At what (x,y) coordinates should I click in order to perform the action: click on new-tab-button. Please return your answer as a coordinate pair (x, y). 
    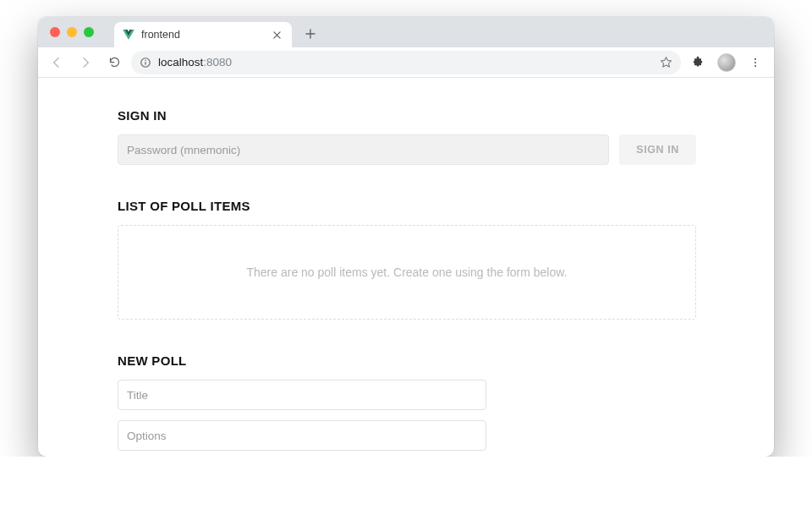
    Looking at the image, I should click on (310, 34).